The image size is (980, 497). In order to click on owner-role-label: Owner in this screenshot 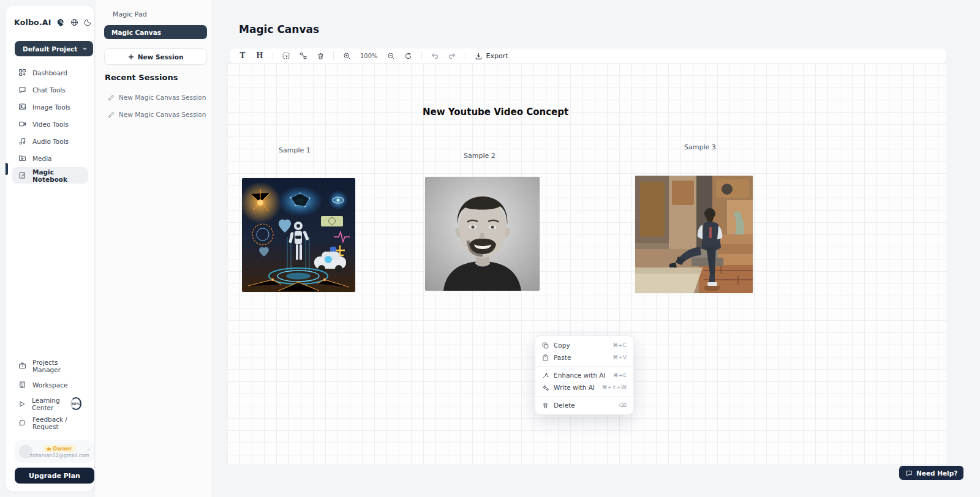, I will do `click(62, 449)`.